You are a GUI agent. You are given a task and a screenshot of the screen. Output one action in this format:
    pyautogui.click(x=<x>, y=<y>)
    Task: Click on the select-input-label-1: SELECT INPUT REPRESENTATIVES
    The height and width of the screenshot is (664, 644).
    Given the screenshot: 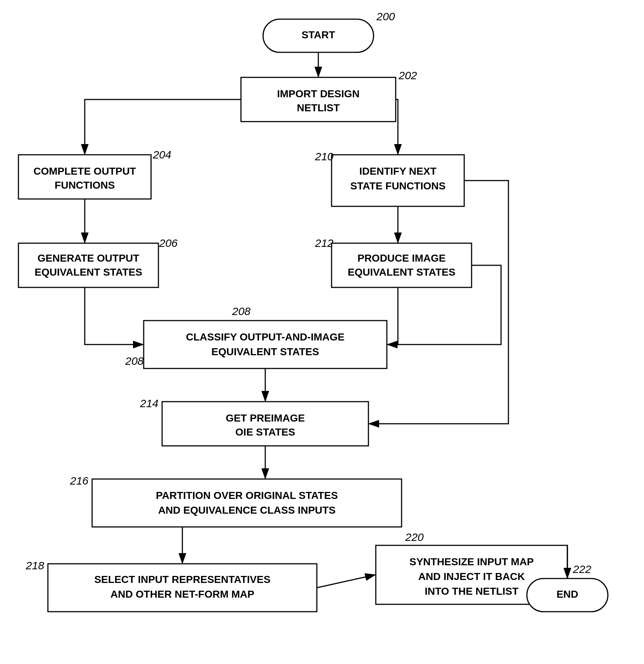 What is the action you would take?
    pyautogui.click(x=182, y=579)
    